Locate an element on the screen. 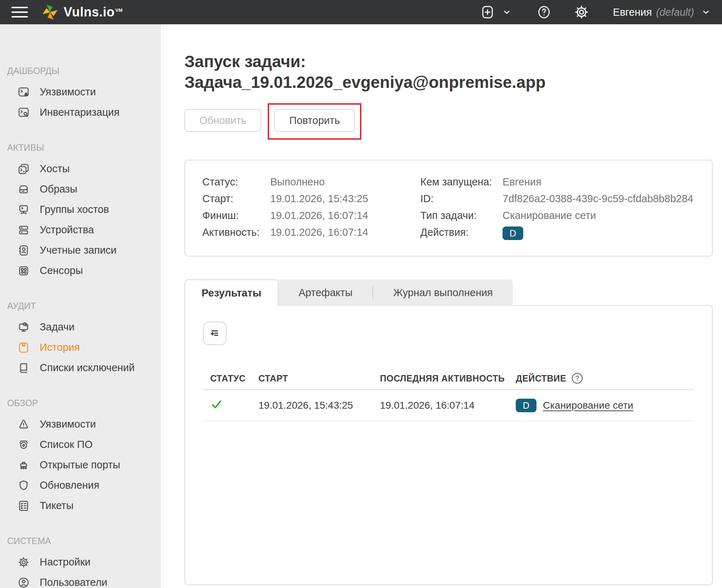  sidebar-item-obnovleniya: Обновления is located at coordinates (80, 485).